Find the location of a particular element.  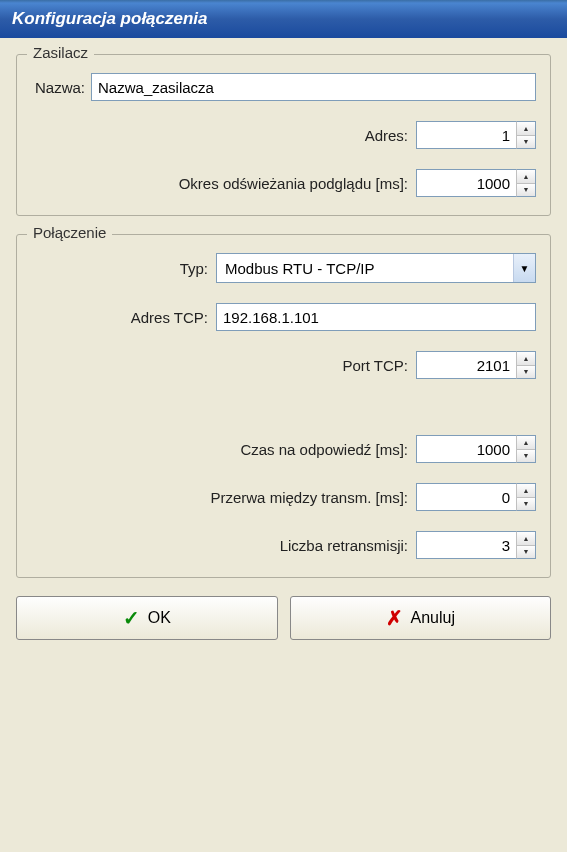

port-tcp-spinner-buttons: ▲ ▼ is located at coordinates (526, 365).